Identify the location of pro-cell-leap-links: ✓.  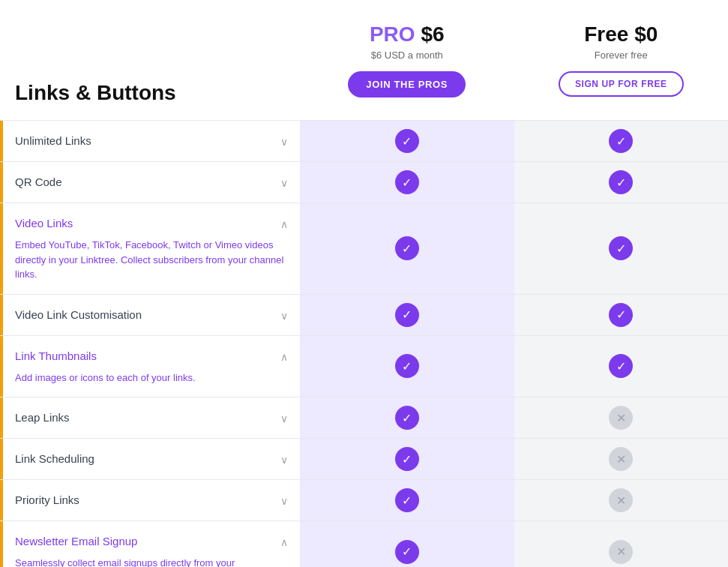
(407, 418).